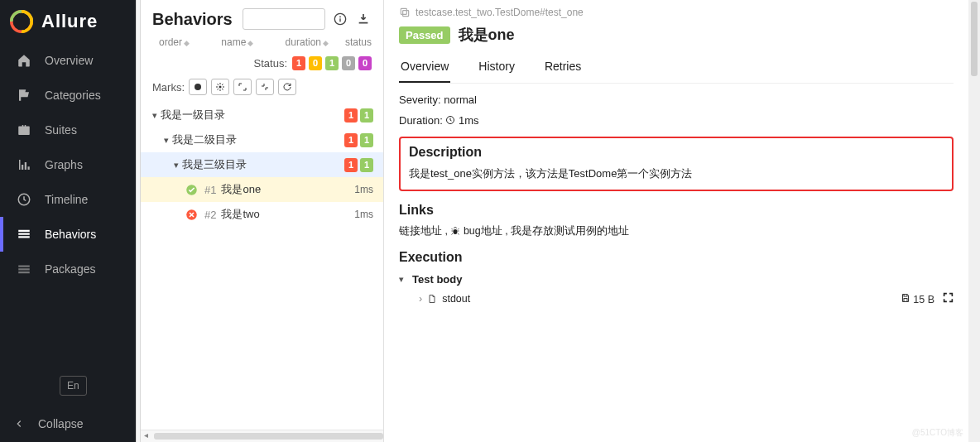 The height and width of the screenshot is (442, 980). I want to click on execution-heading: Execution, so click(676, 257).